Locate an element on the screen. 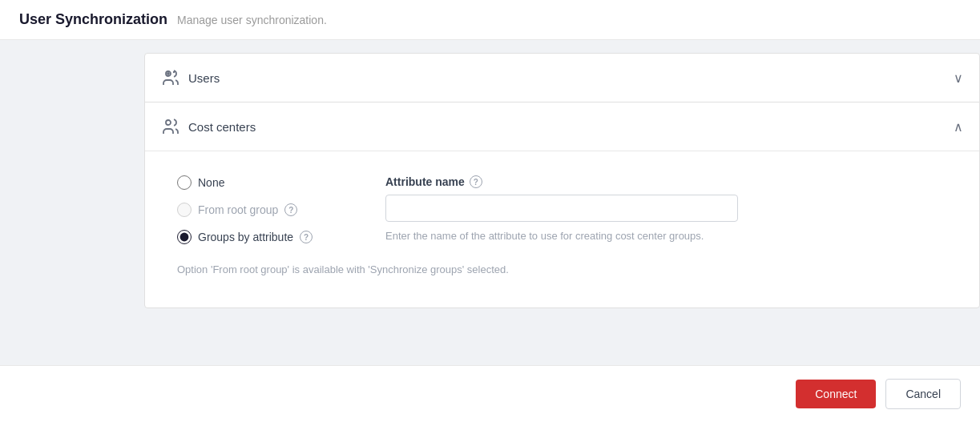  from-root-group-help-icon: ? is located at coordinates (291, 210).